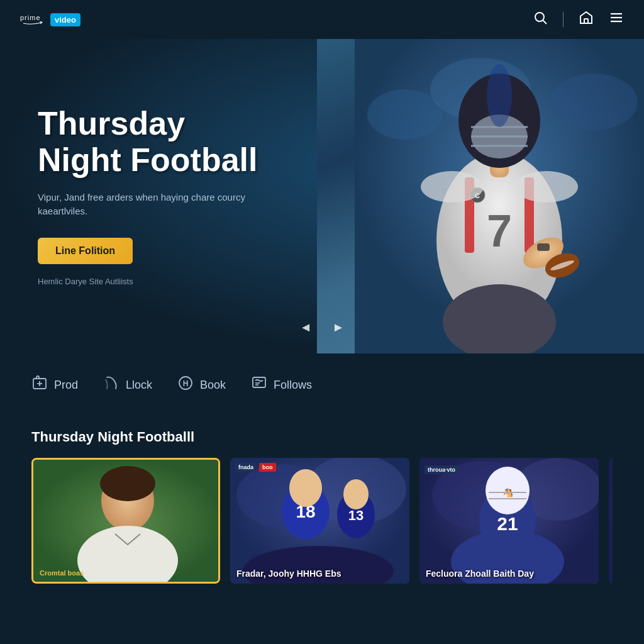 This screenshot has height=644, width=644. What do you see at coordinates (507, 523) in the screenshot?
I see `svg-text: 21` at bounding box center [507, 523].